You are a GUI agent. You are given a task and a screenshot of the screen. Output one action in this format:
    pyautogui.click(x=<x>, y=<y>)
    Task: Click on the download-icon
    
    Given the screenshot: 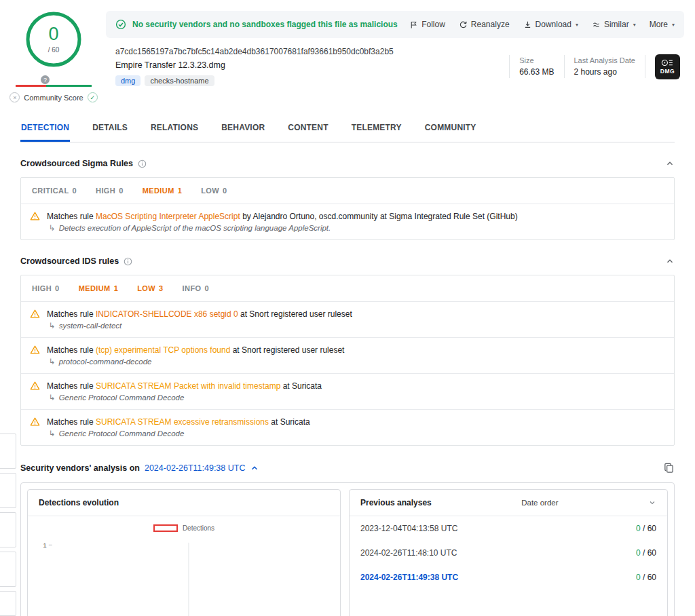 What is the action you would take?
    pyautogui.click(x=528, y=24)
    